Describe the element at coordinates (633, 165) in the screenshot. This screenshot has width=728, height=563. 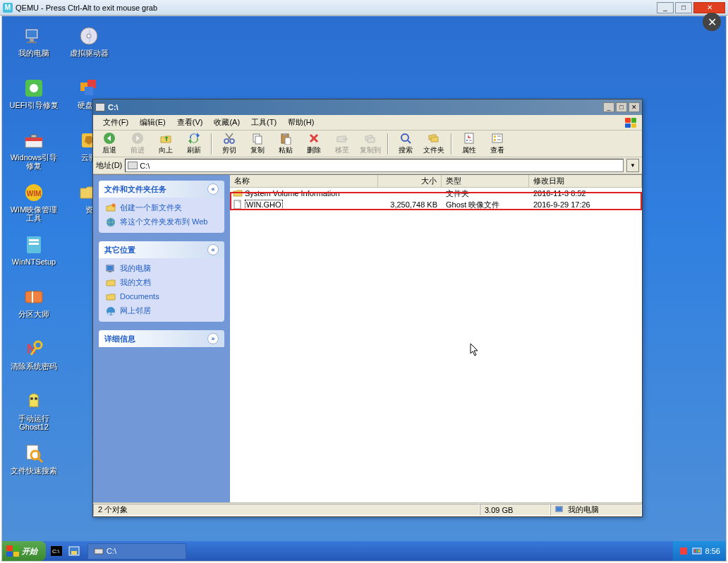
I see `address-dropdown-button: ▼` at that location.